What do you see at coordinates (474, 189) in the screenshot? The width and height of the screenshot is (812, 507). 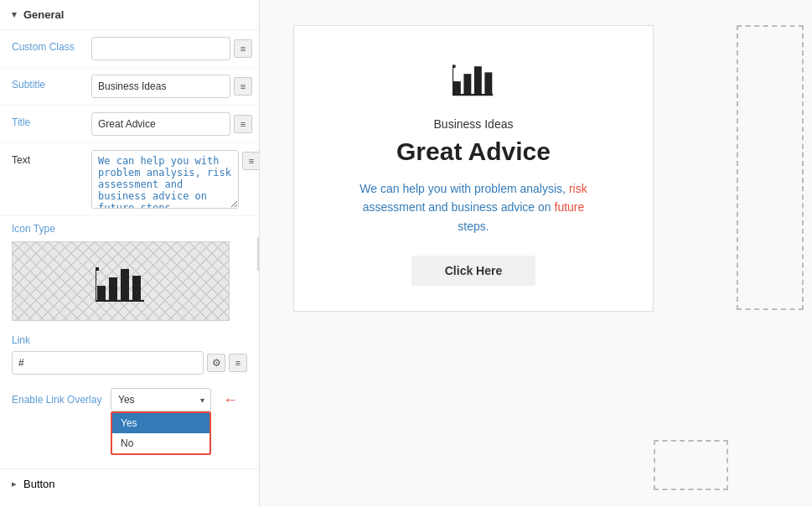 I see `card-text-normal: can help you with problem analysis,` at bounding box center [474, 189].